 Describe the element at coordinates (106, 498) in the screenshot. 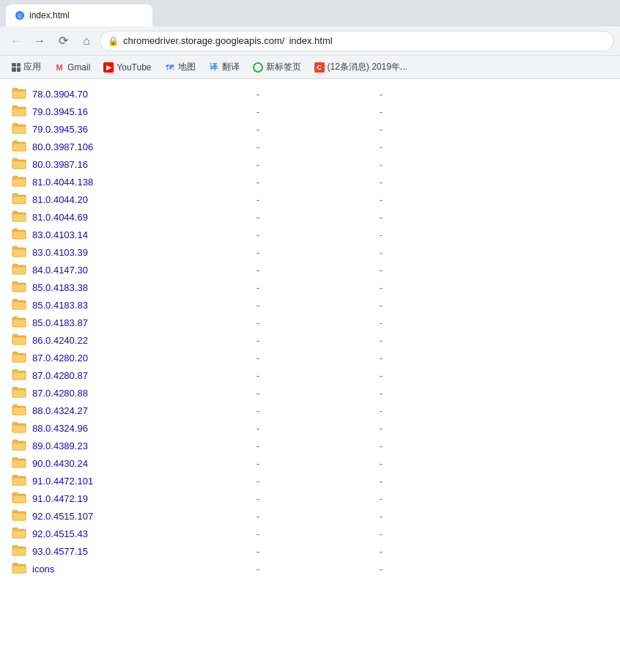

I see `file-link: 91.0.4472.19` at that location.